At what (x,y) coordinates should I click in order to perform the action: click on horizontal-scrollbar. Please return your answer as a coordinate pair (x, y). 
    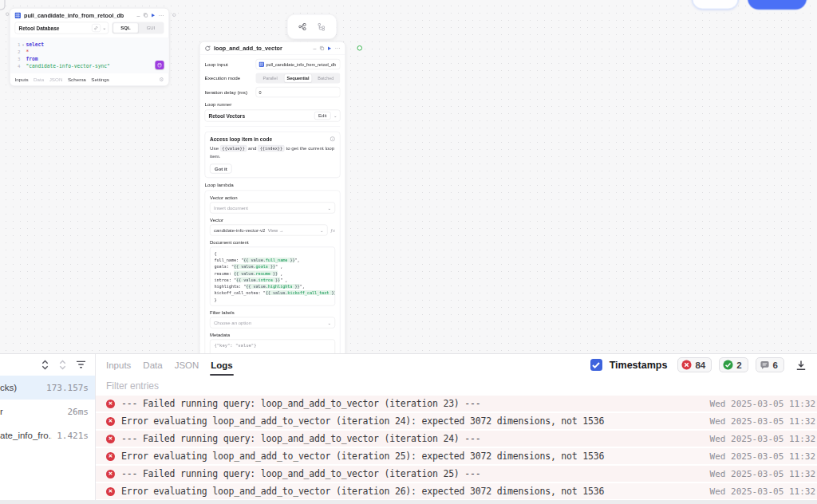
    Looking at the image, I should click on (408, 502).